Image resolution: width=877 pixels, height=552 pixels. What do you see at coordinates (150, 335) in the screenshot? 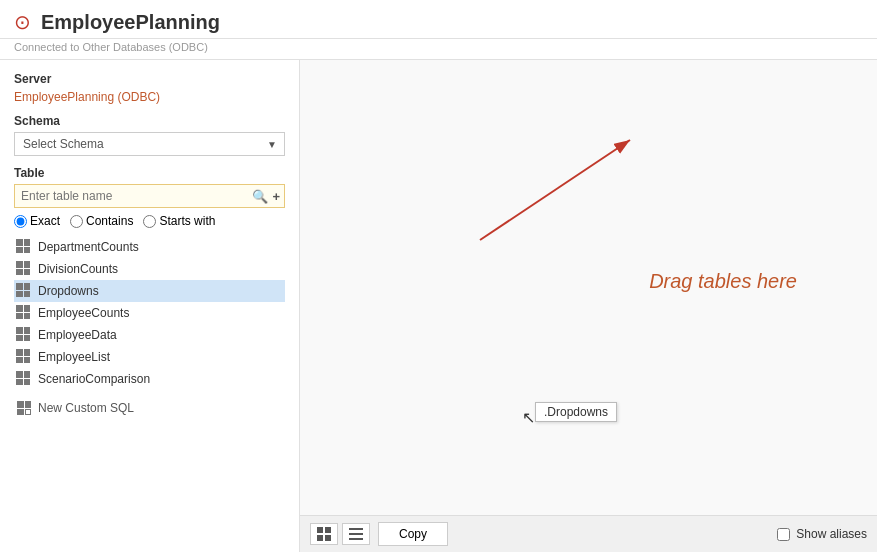
I see `table-item: EmployeeData` at bounding box center [150, 335].